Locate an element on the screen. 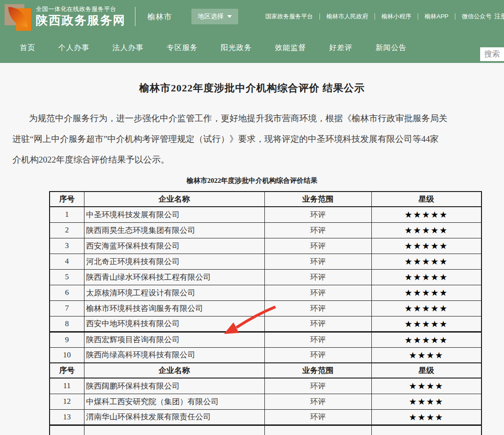 The image size is (504, 435). top-link-0: 国家政务服务平台 is located at coordinates (289, 17).